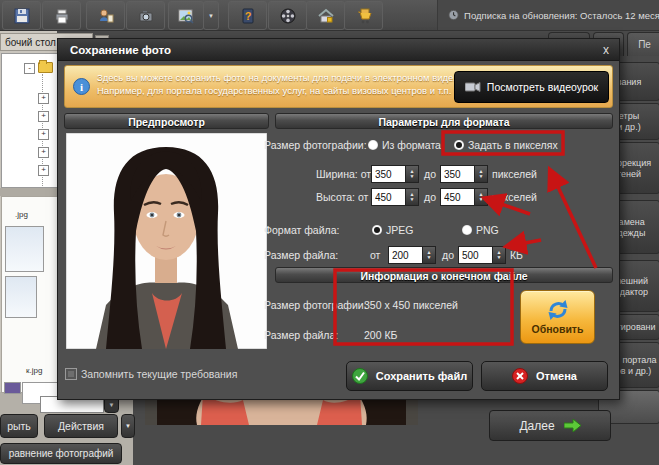 The height and width of the screenshot is (465, 659). I want to click on height-to-label: до, so click(430, 197).